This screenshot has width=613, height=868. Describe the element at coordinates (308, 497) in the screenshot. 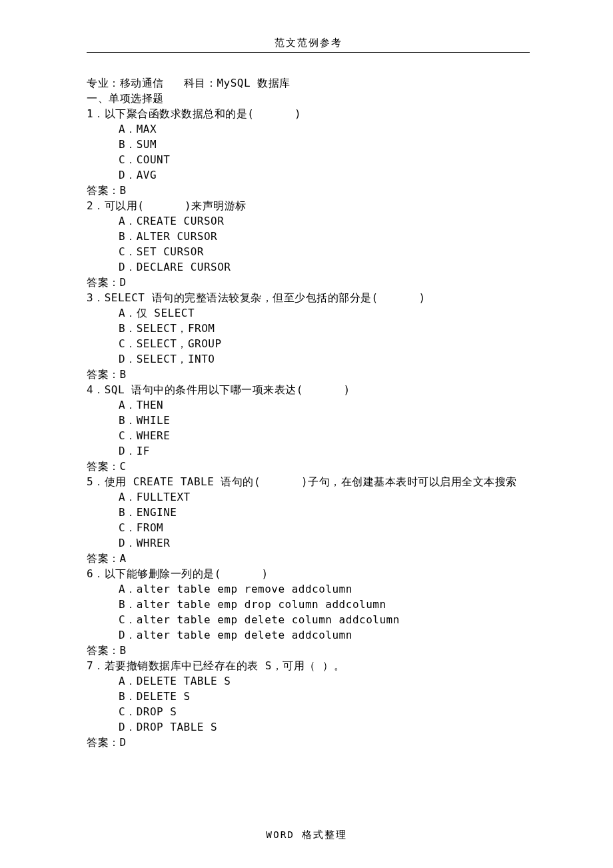

I see `question-option: A．FULLTEXT` at that location.